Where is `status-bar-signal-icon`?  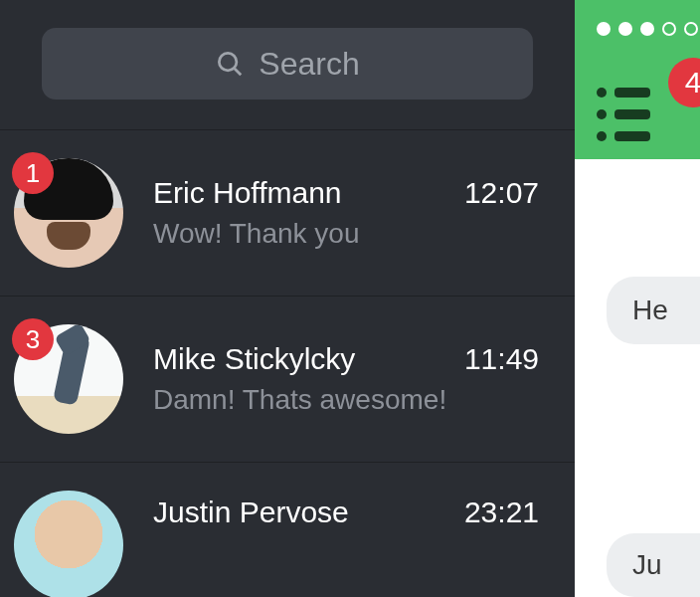 status-bar-signal-icon is located at coordinates (647, 29).